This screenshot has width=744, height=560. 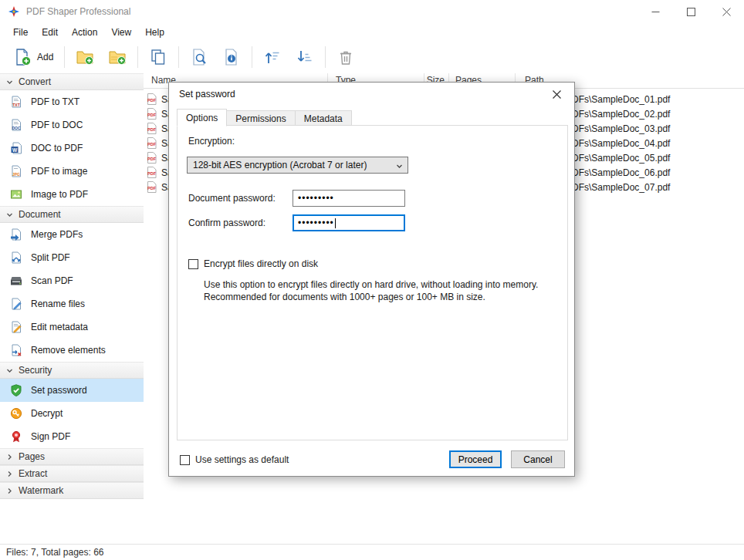 I want to click on minimize-button, so click(x=655, y=12).